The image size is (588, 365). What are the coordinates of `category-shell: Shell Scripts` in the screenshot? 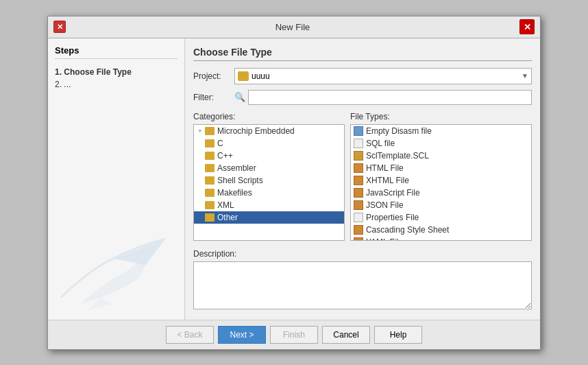 It's located at (269, 180).